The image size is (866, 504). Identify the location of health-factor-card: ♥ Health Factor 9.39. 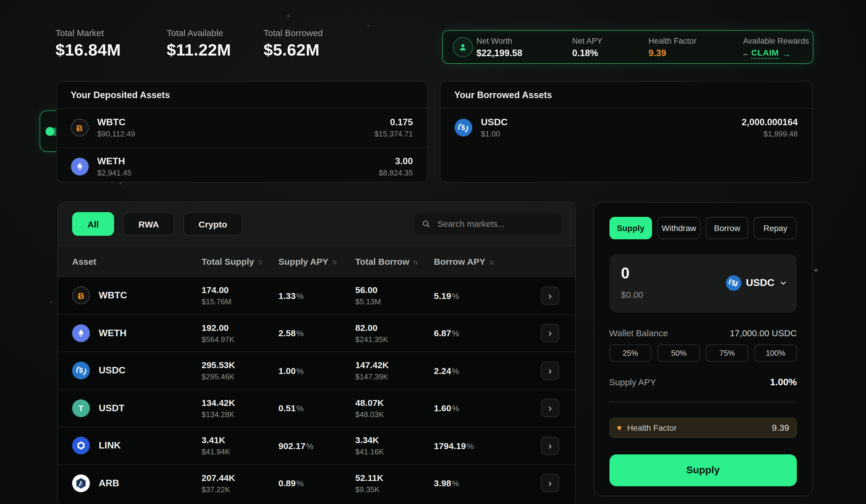
(703, 427).